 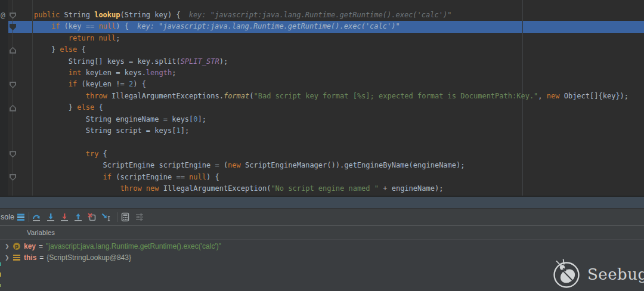 I want to click on variable-row: ❯this={ScriptStringLookup@843}, so click(x=322, y=258).